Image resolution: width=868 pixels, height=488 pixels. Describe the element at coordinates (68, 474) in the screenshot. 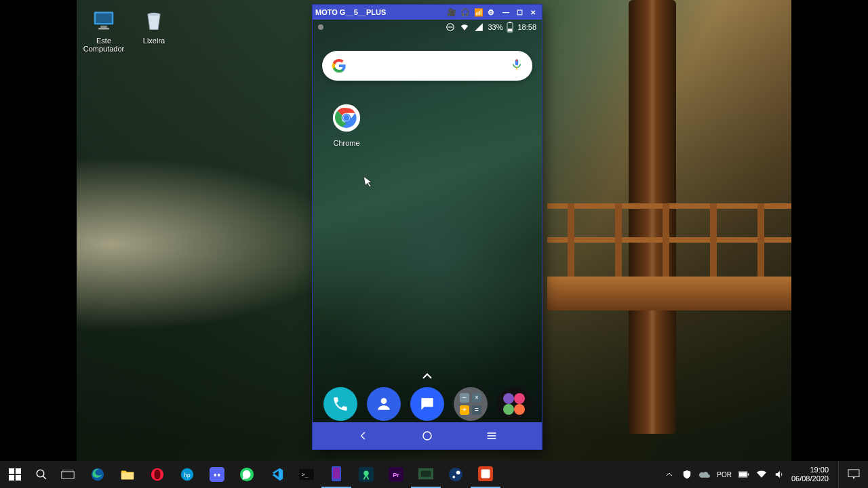

I see `task-view-button` at that location.